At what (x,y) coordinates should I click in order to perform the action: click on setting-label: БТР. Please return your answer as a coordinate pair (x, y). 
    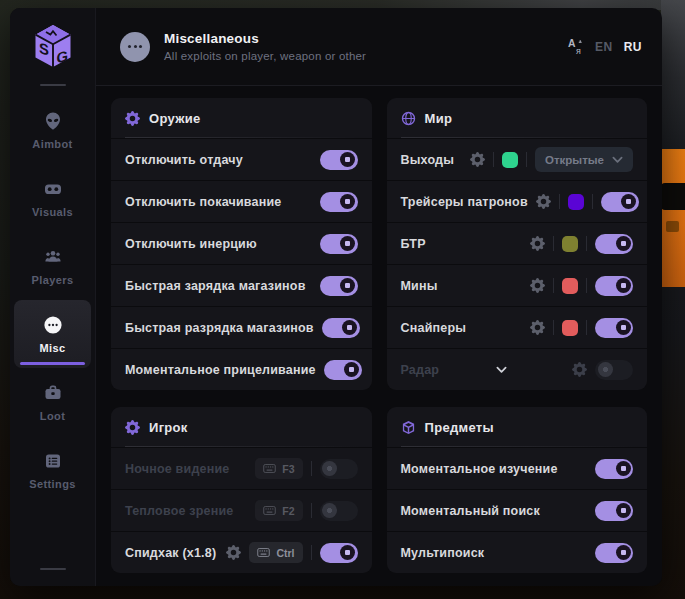
    Looking at the image, I should click on (414, 244).